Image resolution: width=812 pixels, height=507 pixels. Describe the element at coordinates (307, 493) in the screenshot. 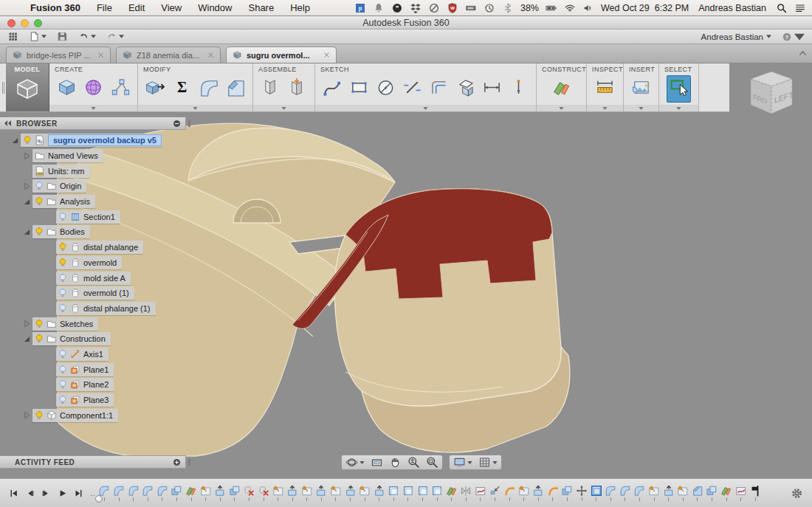

I see `timeline-feature-sketch` at that location.